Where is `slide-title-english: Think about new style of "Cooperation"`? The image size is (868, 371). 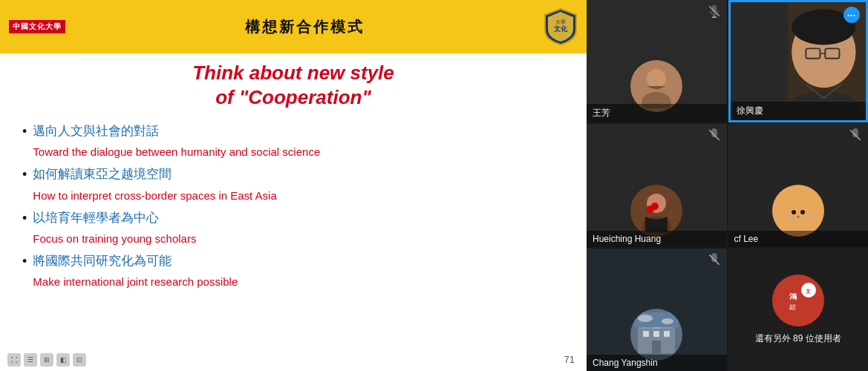
slide-title-english: Think about new style of "Cooperation" is located at coordinates (293, 85).